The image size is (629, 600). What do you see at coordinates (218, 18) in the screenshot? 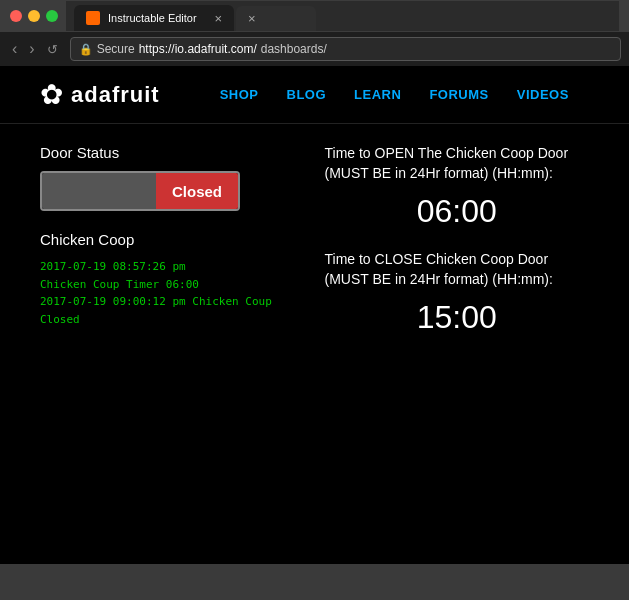
I see `tab-close-button: ×` at bounding box center [218, 18].